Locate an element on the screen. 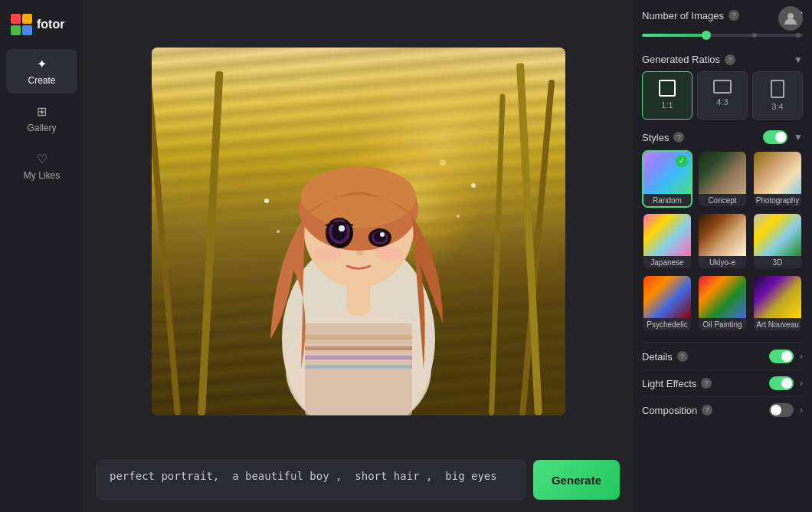 This screenshot has width=812, height=512. styles-dropdown-icon: ▼ is located at coordinates (798, 137).